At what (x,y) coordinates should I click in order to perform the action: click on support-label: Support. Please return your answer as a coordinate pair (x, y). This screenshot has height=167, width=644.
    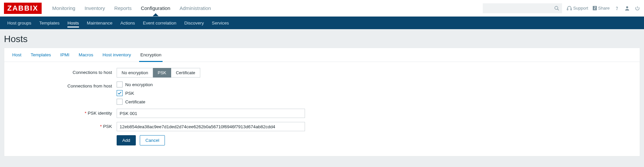
    Looking at the image, I should click on (581, 8).